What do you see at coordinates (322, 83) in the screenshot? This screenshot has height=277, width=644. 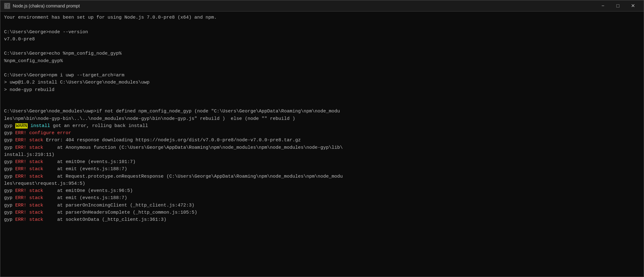 I see `line-uwp-install: > uwp@1.0.2 install C:\Users\George\node…` at bounding box center [322, 83].